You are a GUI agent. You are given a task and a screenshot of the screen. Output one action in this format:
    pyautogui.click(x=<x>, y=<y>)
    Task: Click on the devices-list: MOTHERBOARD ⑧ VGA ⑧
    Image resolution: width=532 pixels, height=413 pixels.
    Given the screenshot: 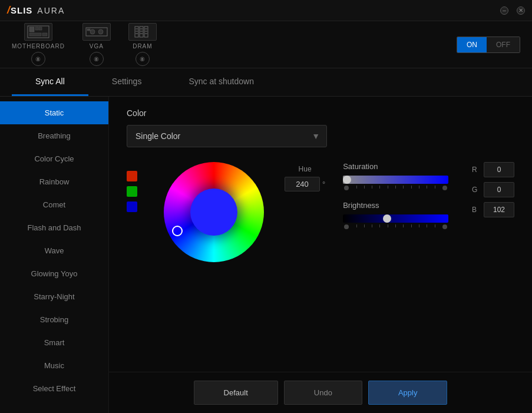 What is the action you would take?
    pyautogui.click(x=84, y=45)
    